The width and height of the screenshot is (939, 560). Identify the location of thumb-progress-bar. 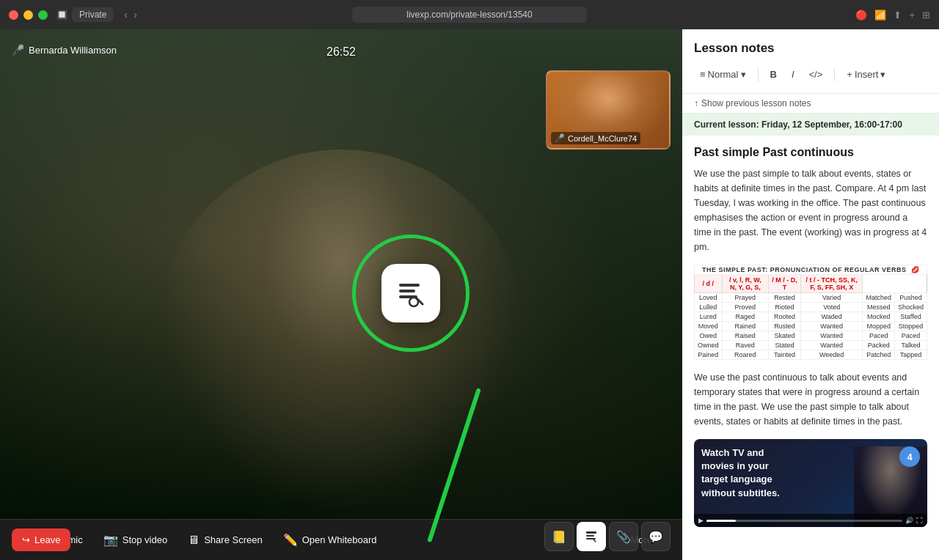
(804, 520).